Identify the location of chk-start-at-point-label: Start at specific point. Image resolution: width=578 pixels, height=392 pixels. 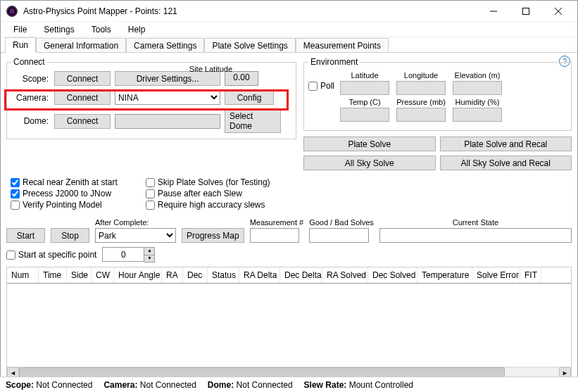
(58, 255).